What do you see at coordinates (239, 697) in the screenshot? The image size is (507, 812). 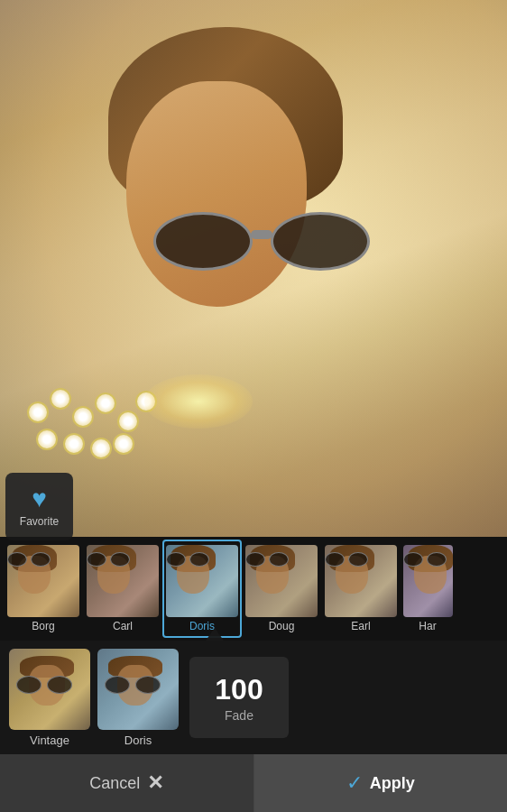 I see `fade-control: 100 Fade` at bounding box center [239, 697].